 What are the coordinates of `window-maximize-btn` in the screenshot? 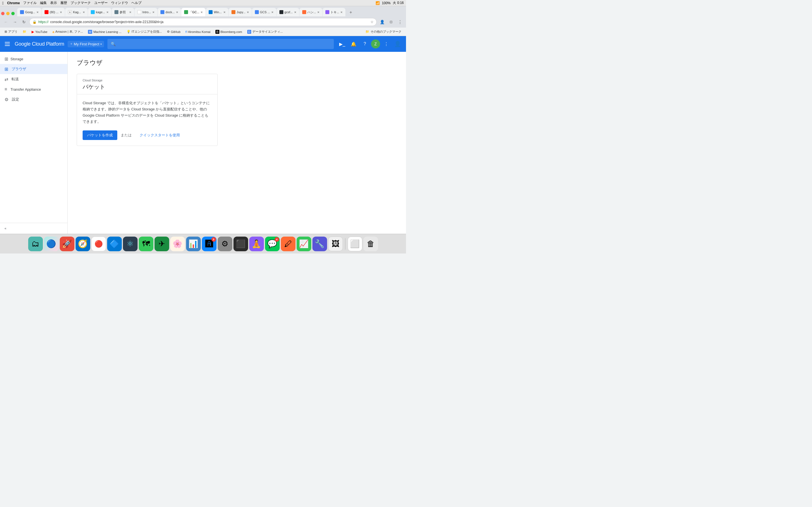 It's located at (13, 13).